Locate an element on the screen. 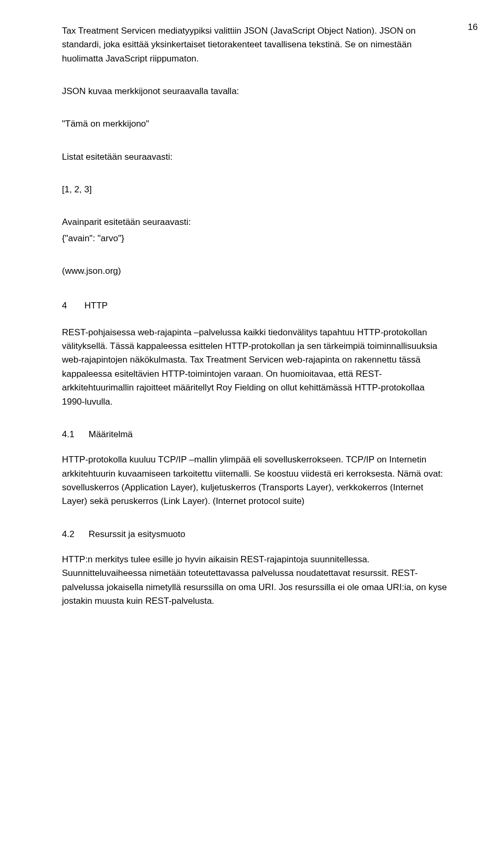 This screenshot has width=504, height=866. paragraph: Avainparit esitetään seuraavasti: is located at coordinates (255, 222).